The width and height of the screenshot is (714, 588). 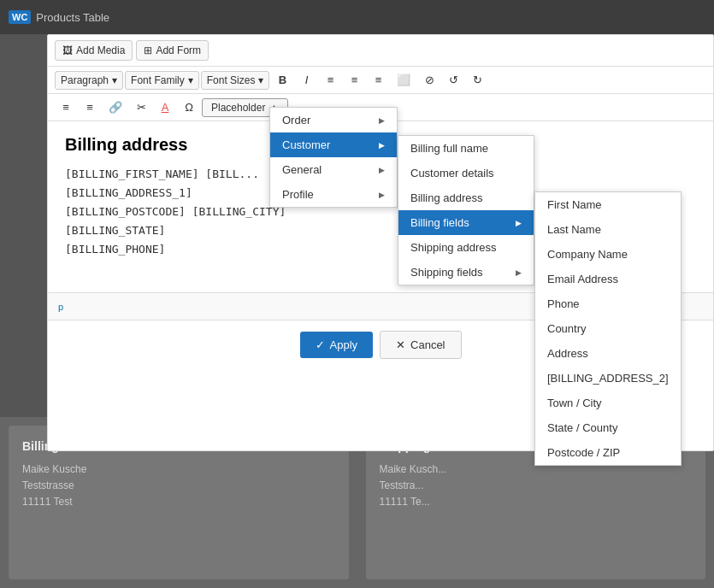 What do you see at coordinates (94, 50) in the screenshot?
I see `add-media-button: 🖼 Add Media` at bounding box center [94, 50].